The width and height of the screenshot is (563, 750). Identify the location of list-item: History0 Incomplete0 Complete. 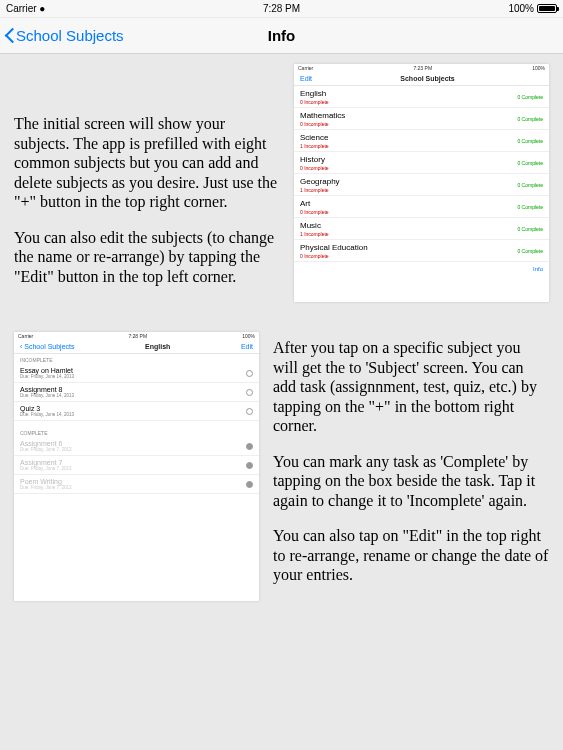
(422, 163).